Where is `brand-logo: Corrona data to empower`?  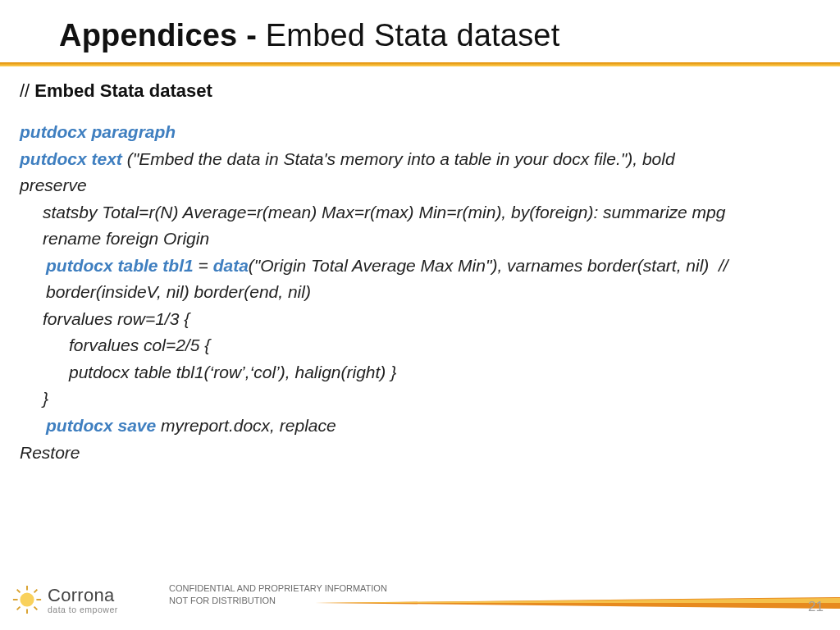
brand-logo: Corrona data to empower is located at coordinates (65, 600).